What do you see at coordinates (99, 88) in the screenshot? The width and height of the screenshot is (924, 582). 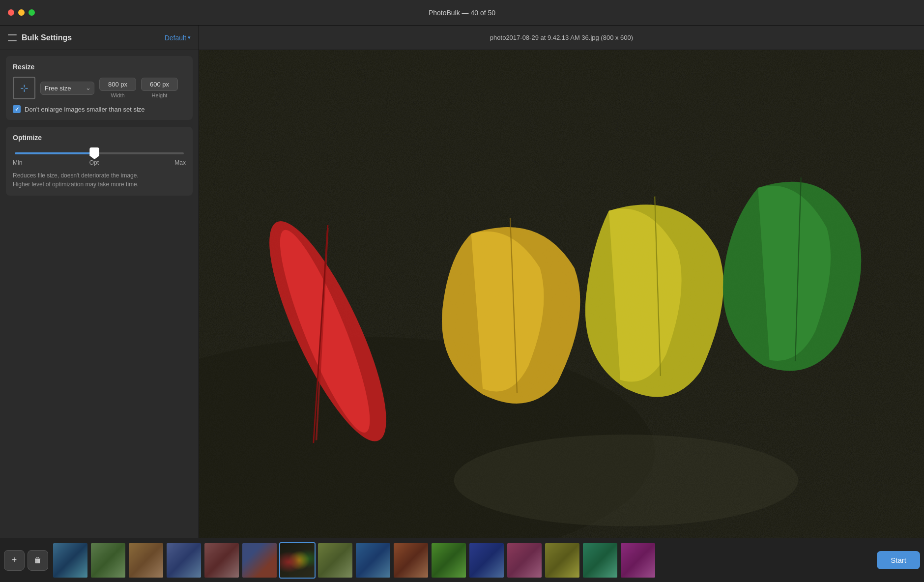 I see `resize-panel: Resize ⊹ Free size By width By height By…` at bounding box center [99, 88].